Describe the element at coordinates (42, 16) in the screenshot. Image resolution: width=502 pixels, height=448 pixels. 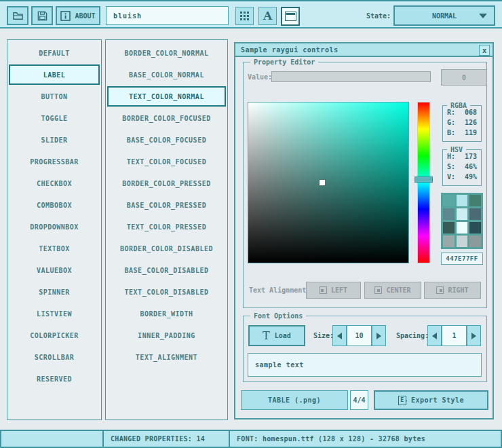
I see `save-file-icon` at that location.